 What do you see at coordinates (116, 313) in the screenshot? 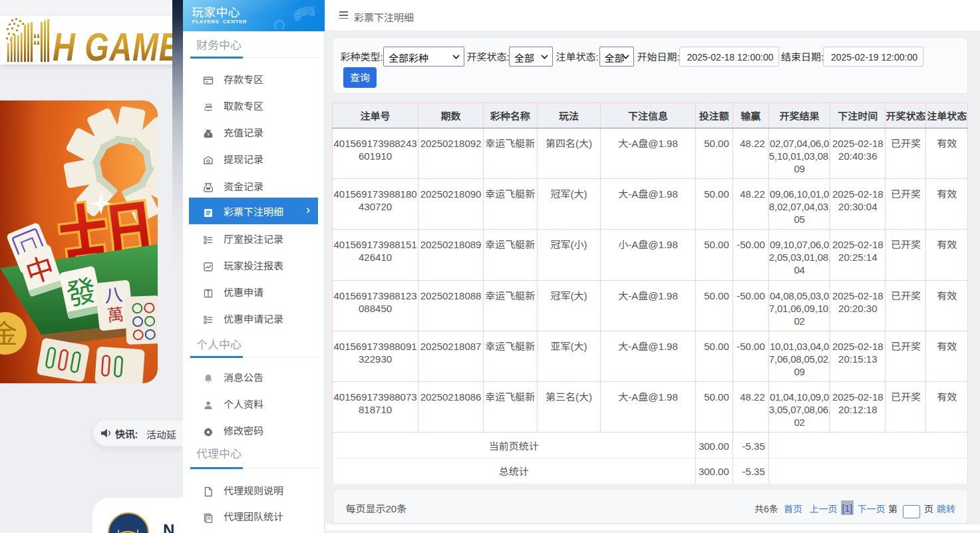
I see `svg-text: 萬` at bounding box center [116, 313].